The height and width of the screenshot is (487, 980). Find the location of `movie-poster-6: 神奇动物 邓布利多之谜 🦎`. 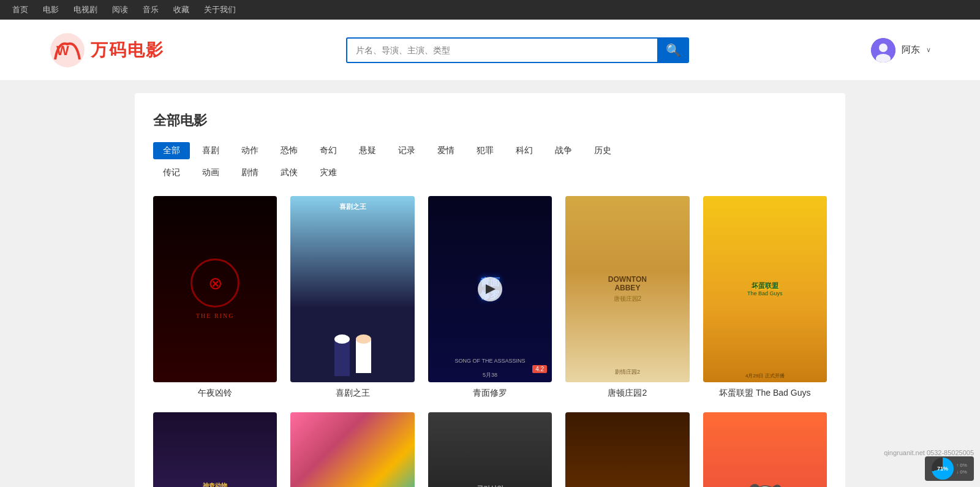

movie-poster-6: 神奇动物 邓布利多之谜 🦎 is located at coordinates (215, 450).